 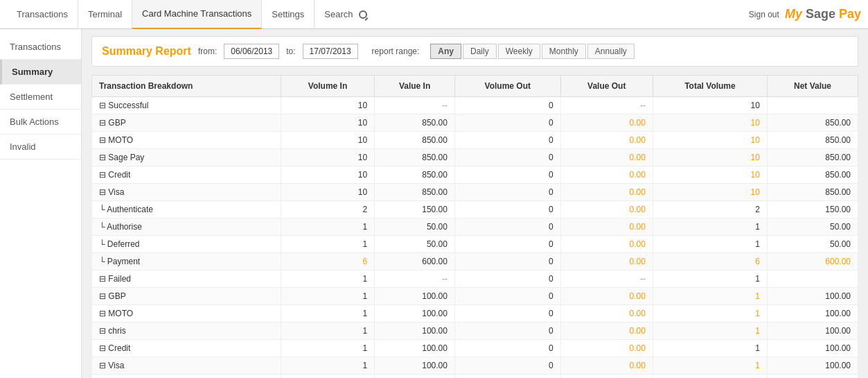 I want to click on table-row: ⊟ MOTO1100.0000.001100.00, so click(x=475, y=313).